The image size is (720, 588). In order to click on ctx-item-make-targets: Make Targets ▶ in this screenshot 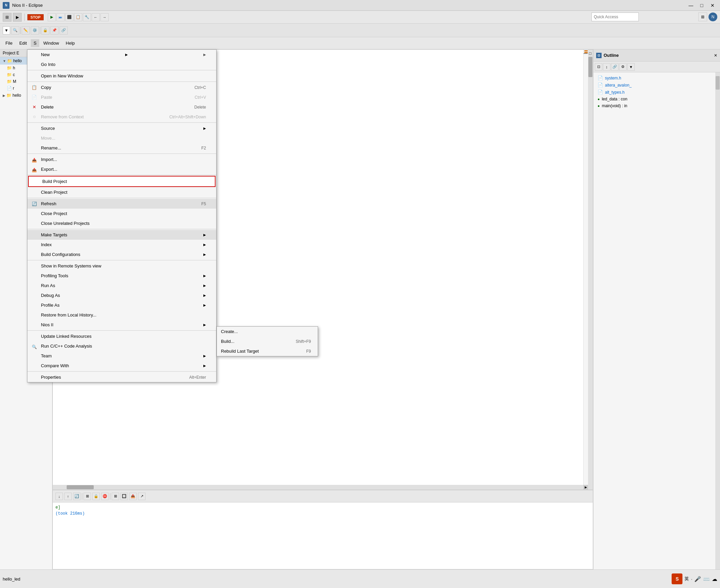, I will do `click(122, 235)`.